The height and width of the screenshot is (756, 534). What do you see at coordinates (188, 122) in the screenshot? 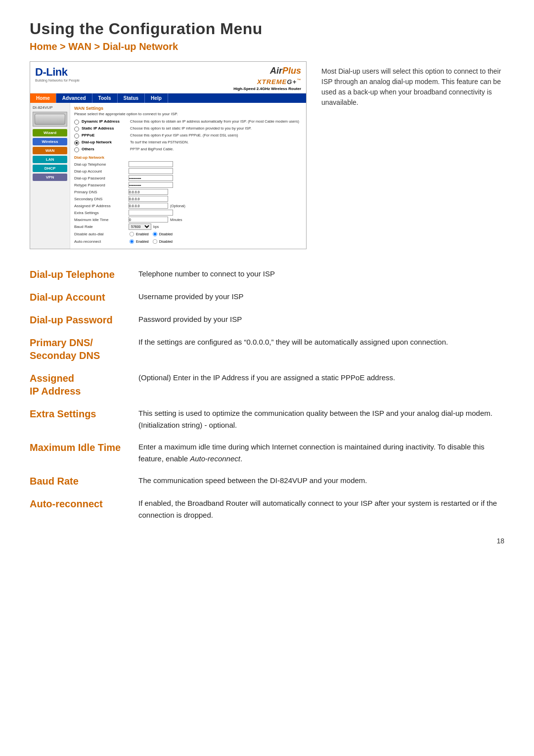
I see `wan-option-dynamic: Dynamic IP Address Choose this option to…` at bounding box center [188, 122].